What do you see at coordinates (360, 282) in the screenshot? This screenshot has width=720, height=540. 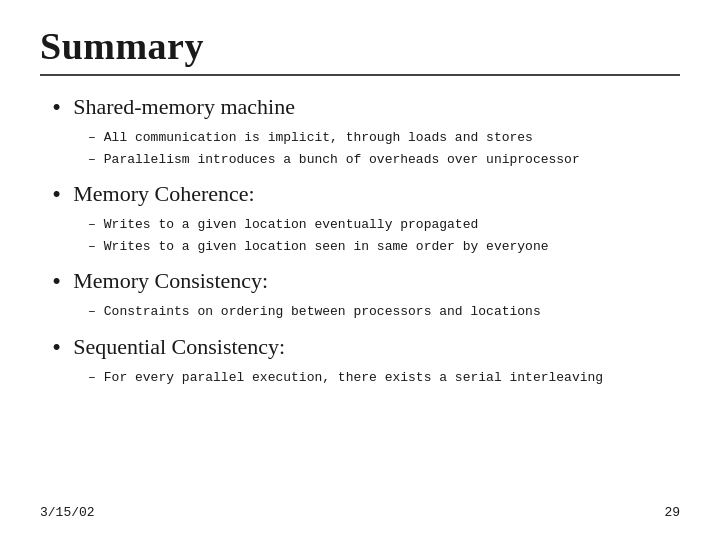 I see `bullet-main-3: • Memory Consistency:` at bounding box center [360, 282].